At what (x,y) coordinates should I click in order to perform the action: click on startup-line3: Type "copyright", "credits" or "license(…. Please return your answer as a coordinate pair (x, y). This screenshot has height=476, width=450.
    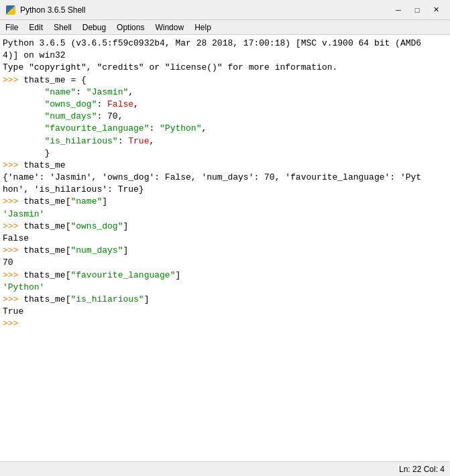
    Looking at the image, I should click on (225, 68).